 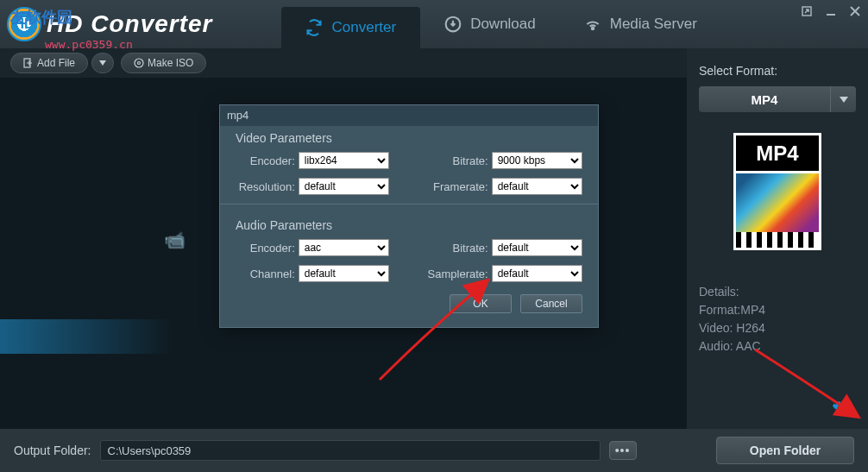 I want to click on settings-gear-icon, so click(x=840, y=408).